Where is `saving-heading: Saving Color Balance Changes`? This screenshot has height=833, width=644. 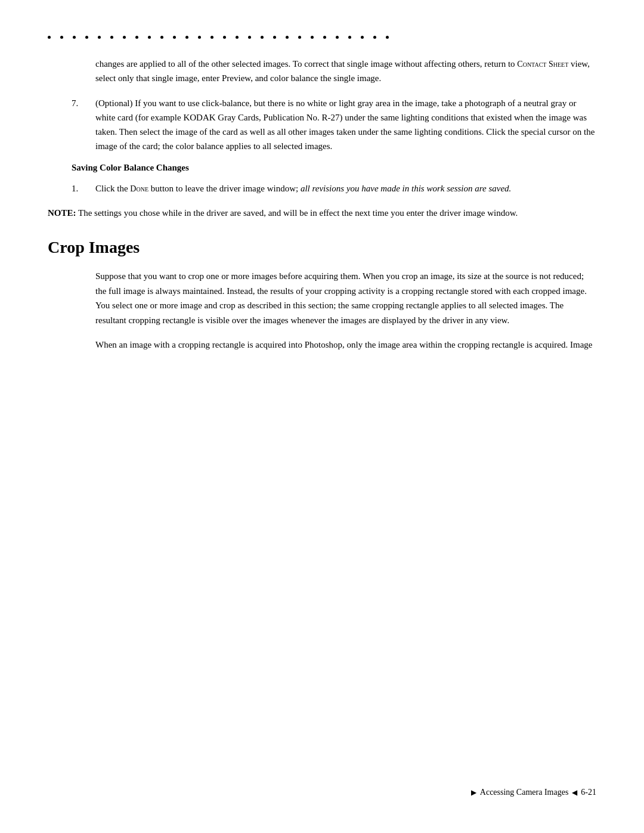
saving-heading: Saving Color Balance Changes is located at coordinates (322, 168).